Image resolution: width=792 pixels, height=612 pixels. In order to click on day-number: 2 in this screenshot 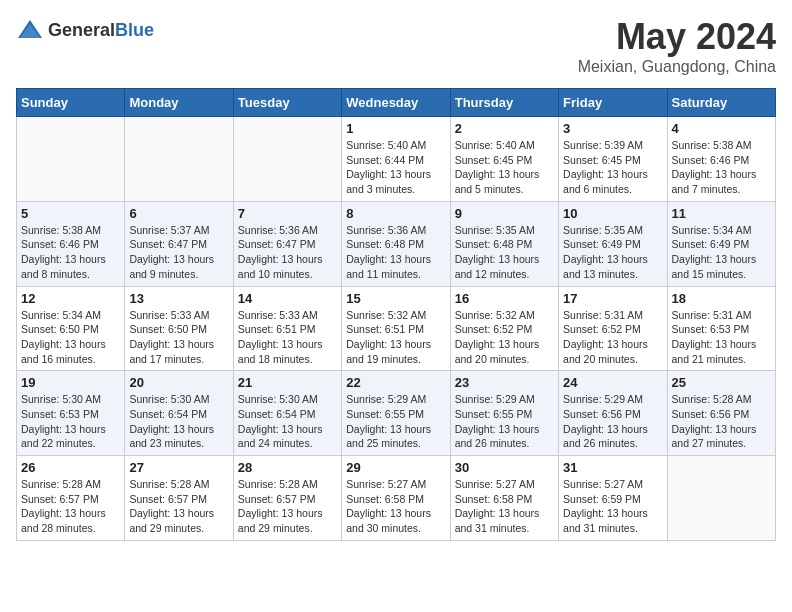, I will do `click(504, 128)`.